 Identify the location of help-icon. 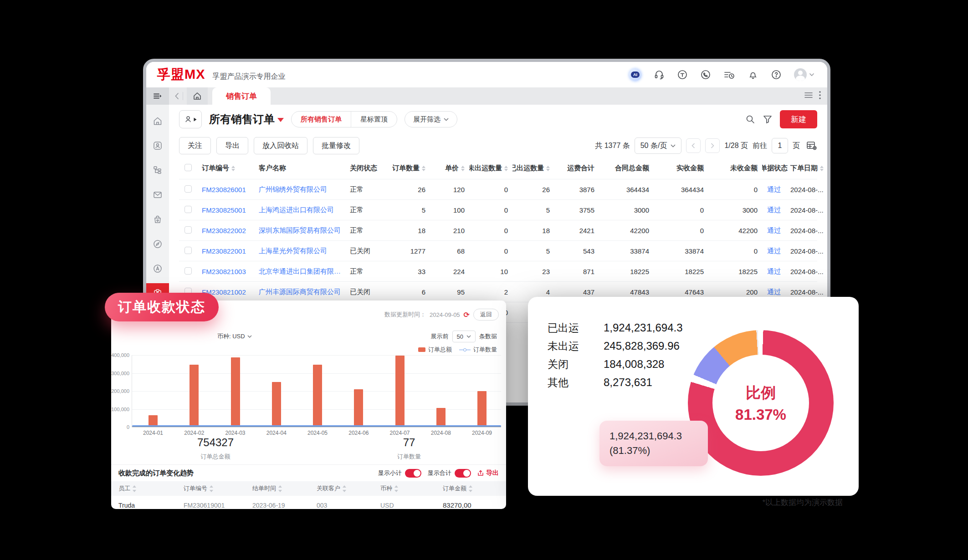
(776, 75).